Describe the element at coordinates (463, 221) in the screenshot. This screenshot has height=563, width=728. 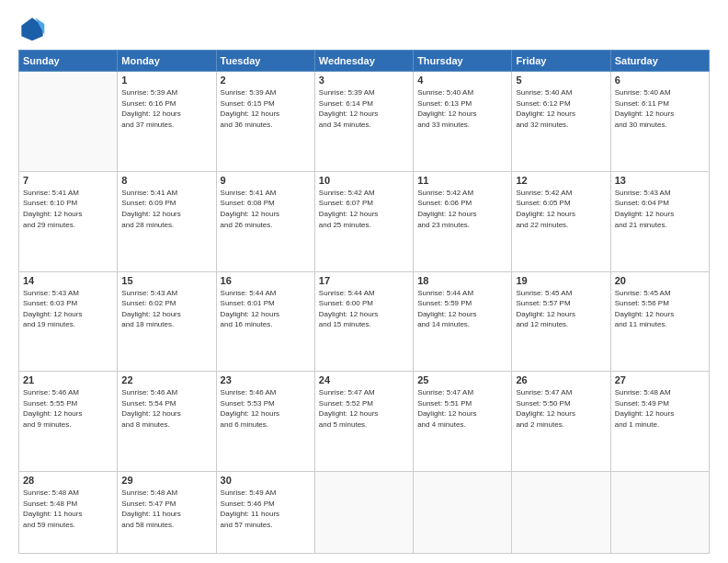
I see `day-cell: 11Sunrise: 5:42 AM Sunset: 6:06 PM Dayli…` at that location.